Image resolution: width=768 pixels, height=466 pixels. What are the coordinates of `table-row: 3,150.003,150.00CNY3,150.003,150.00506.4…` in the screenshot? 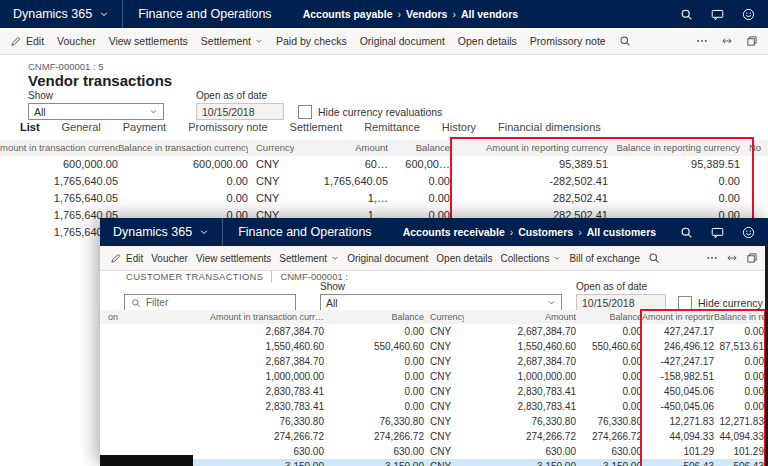 It's located at (434, 462).